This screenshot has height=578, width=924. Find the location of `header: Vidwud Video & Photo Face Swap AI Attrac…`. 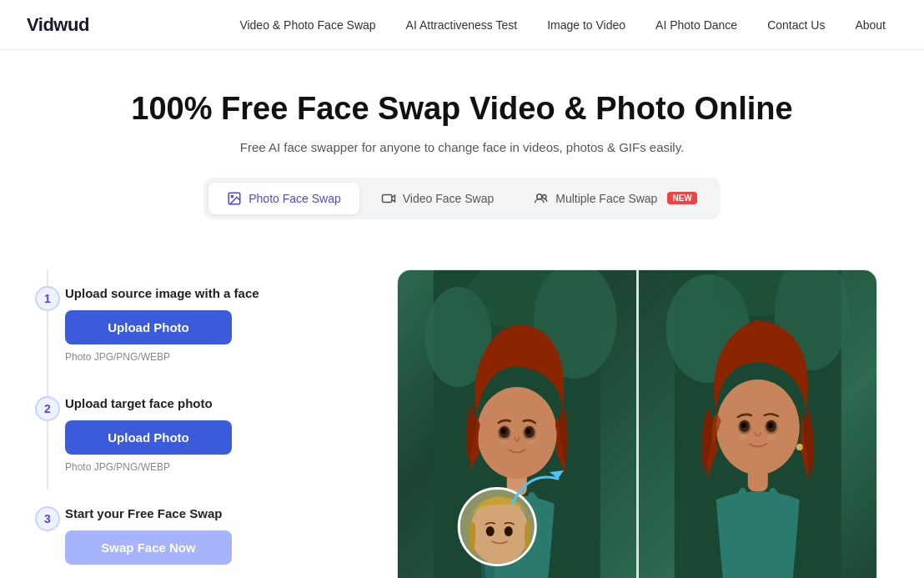

header: Vidwud Video & Photo Face Swap AI Attrac… is located at coordinates (462, 25).